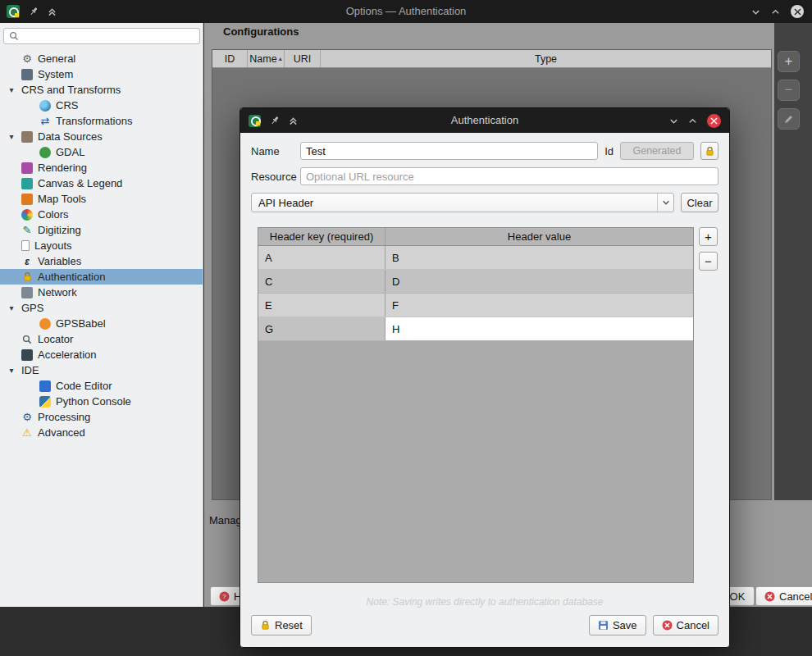 The width and height of the screenshot is (812, 656). What do you see at coordinates (485, 625) in the screenshot?
I see `dialog-footer: Reset Save Cancel` at bounding box center [485, 625].